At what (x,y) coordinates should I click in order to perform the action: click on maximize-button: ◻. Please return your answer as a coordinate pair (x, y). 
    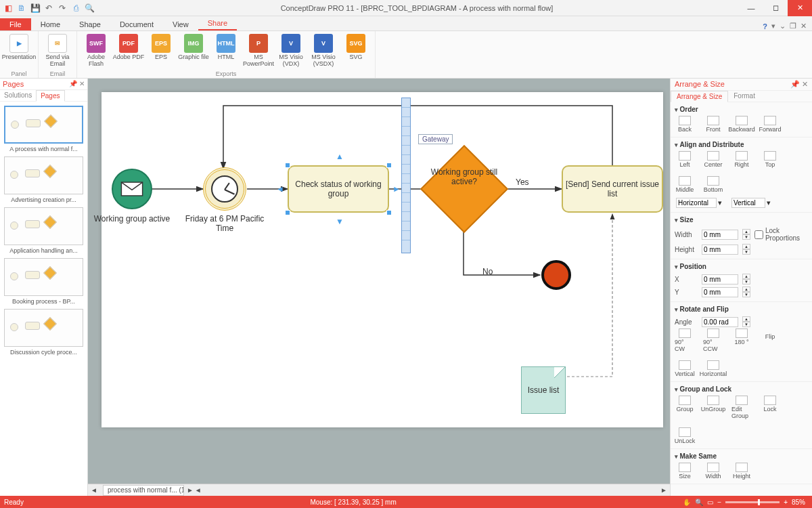
    Looking at the image, I should click on (775, 8).